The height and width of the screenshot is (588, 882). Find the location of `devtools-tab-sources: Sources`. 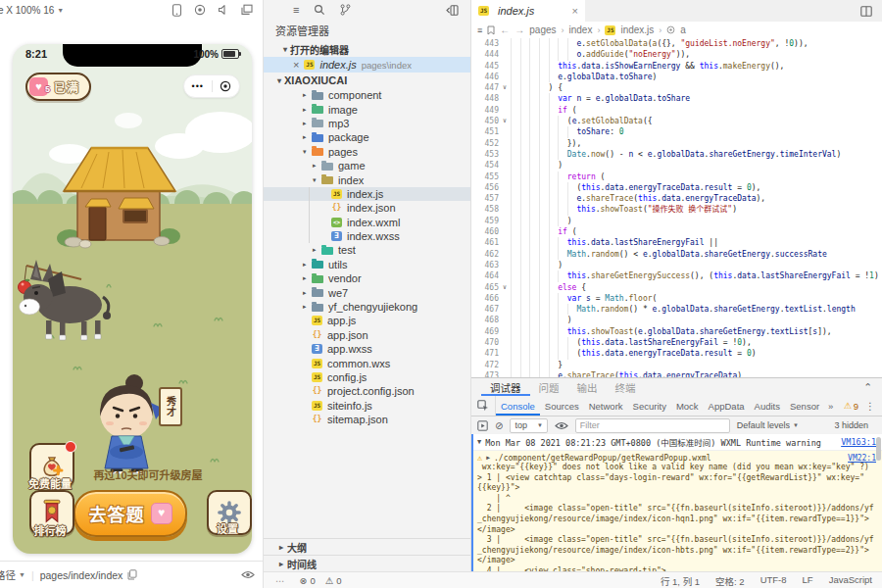

devtools-tab-sources: Sources is located at coordinates (563, 406).